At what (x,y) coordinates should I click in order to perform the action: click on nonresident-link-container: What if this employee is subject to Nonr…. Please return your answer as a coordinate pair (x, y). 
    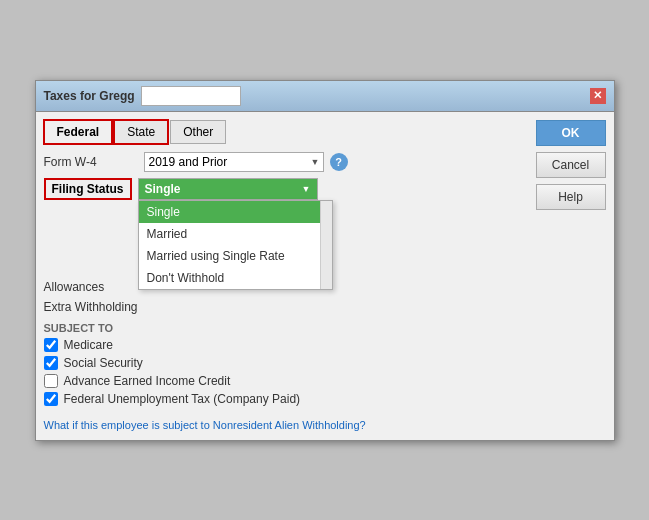
    Looking at the image, I should click on (284, 425).